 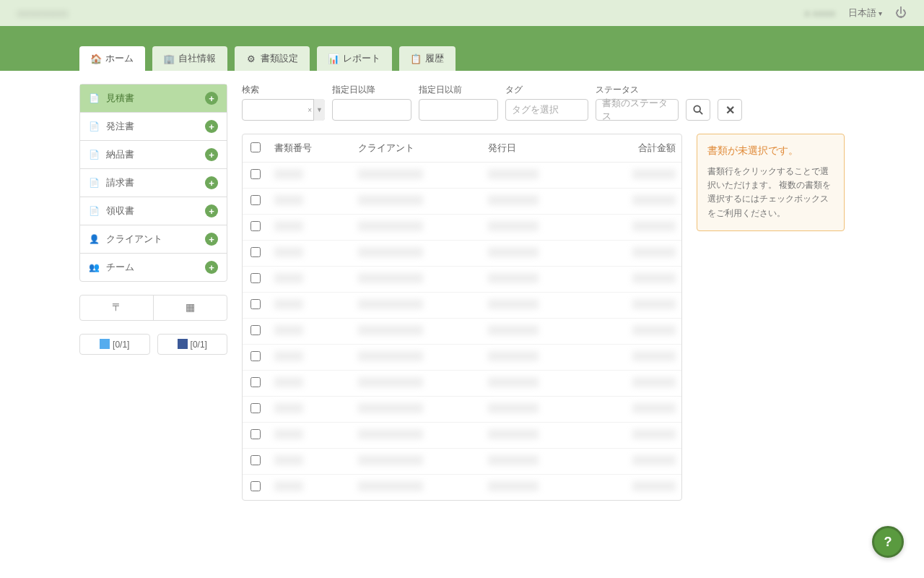 What do you see at coordinates (458, 90) in the screenshot?
I see `date-to-label: 指定日以前` at bounding box center [458, 90].